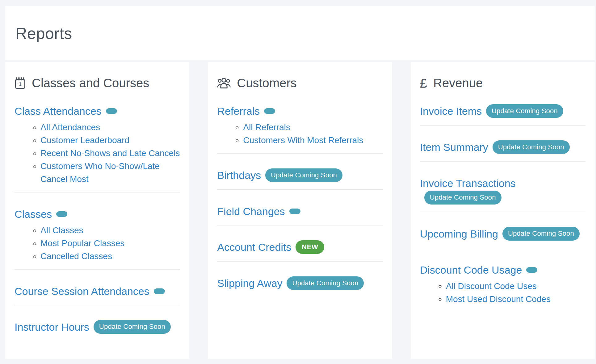 The width and height of the screenshot is (596, 364). I want to click on report-sub-item: Customer Leaderboard, so click(110, 140).